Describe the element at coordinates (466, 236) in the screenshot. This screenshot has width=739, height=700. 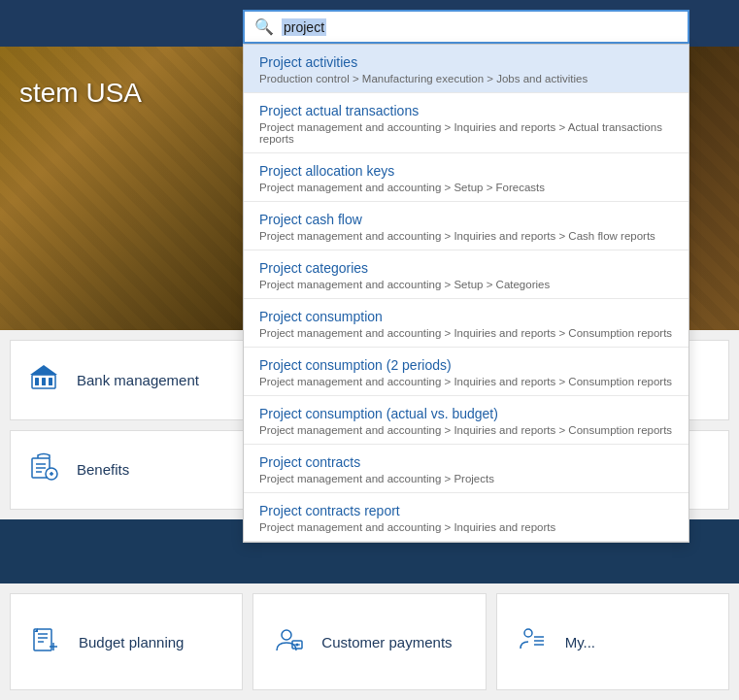
I see `dropdown-item-path-3: Project management and accounting > Inqu…` at that location.